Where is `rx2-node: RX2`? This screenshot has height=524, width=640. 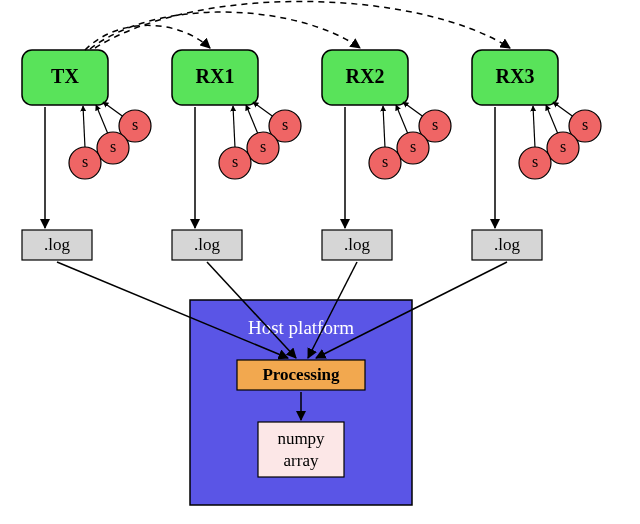 rx2-node: RX2 is located at coordinates (365, 78).